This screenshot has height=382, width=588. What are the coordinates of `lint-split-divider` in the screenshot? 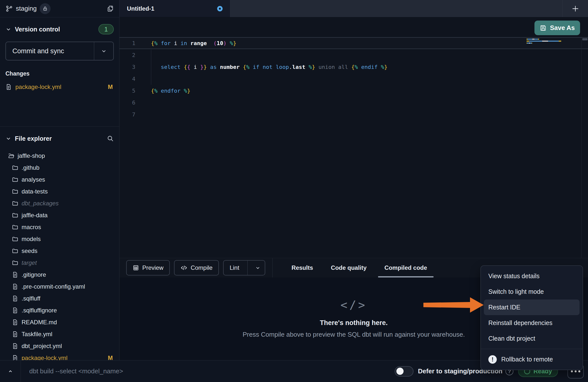 It's located at (247, 268).